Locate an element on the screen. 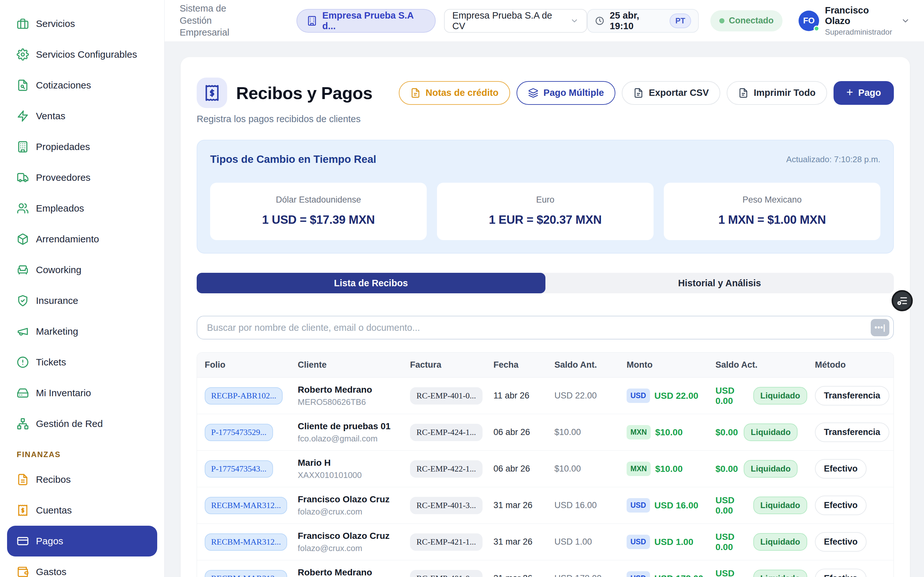 The image size is (924, 577). exchange-card-label: Peso Mexicano is located at coordinates (772, 200).